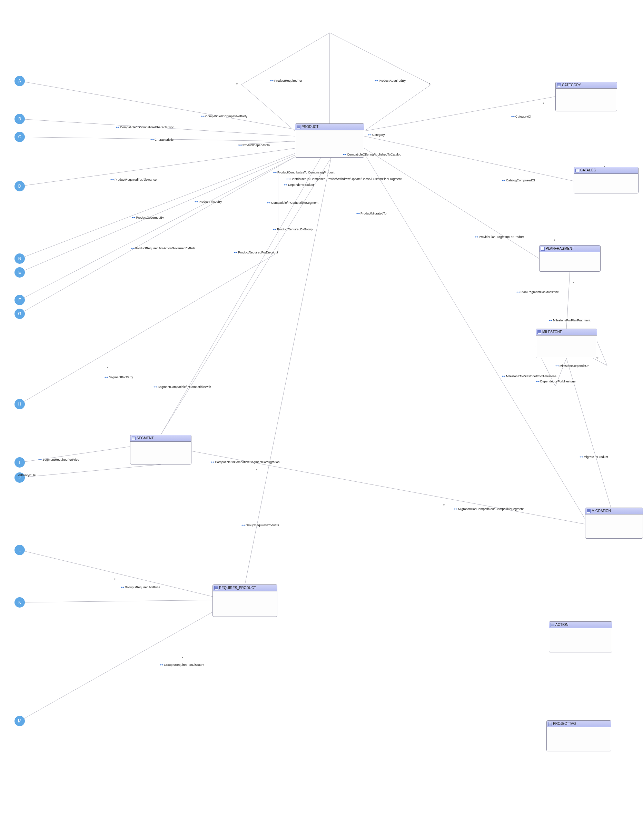 This screenshot has height=840, width=643. I want to click on relationship-label: DependentProduct, so click(299, 185).